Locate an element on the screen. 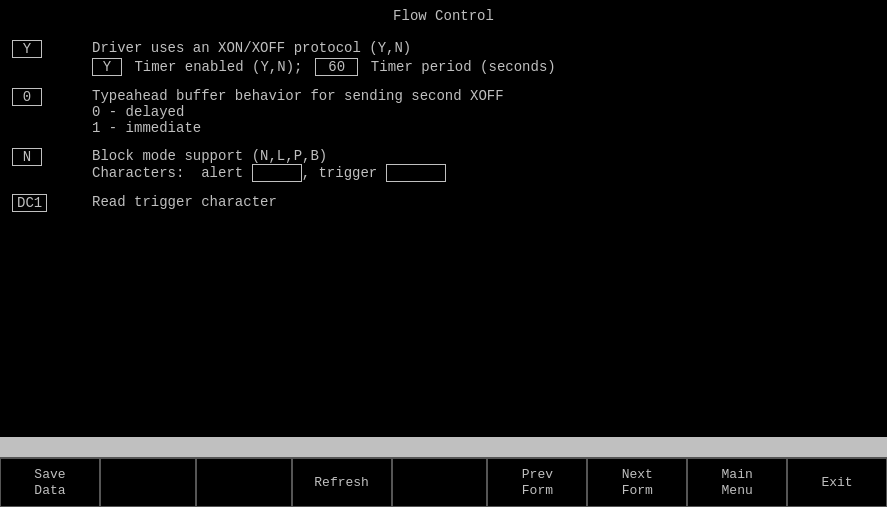 This screenshot has height=507, width=887. row4-description: Read trigger character is located at coordinates (484, 202).